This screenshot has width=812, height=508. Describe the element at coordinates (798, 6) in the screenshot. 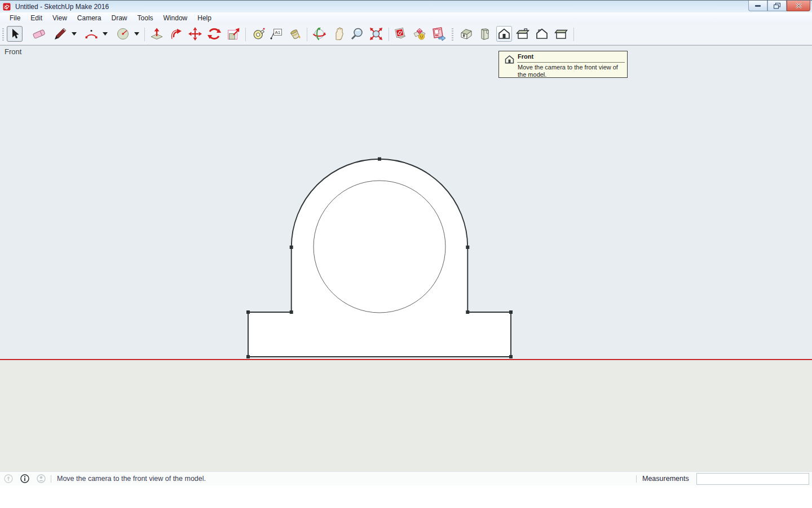

I see `close-button` at that location.